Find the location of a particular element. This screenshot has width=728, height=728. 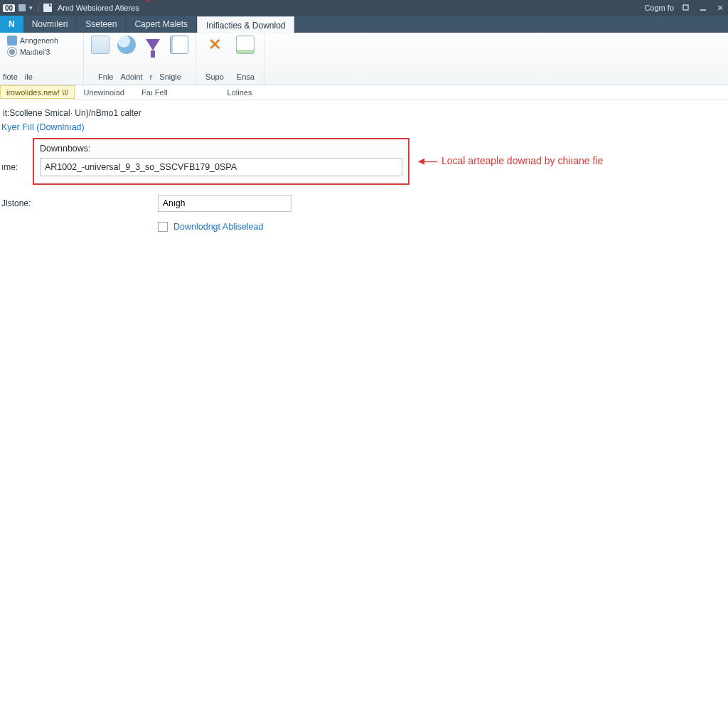

kyer-fill-download-link: Kyer Fıll (Downlnıad) is located at coordinates (361, 130).